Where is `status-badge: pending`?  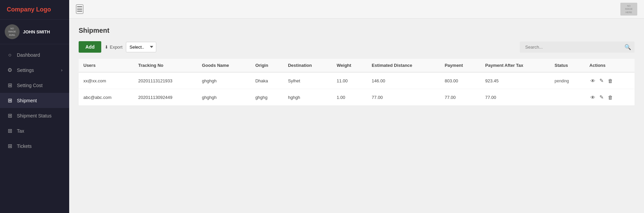
status-badge: pending is located at coordinates (562, 81).